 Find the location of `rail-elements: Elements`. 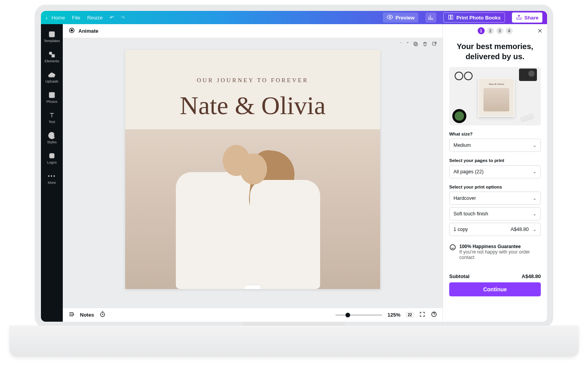

rail-elements: Elements is located at coordinates (52, 57).